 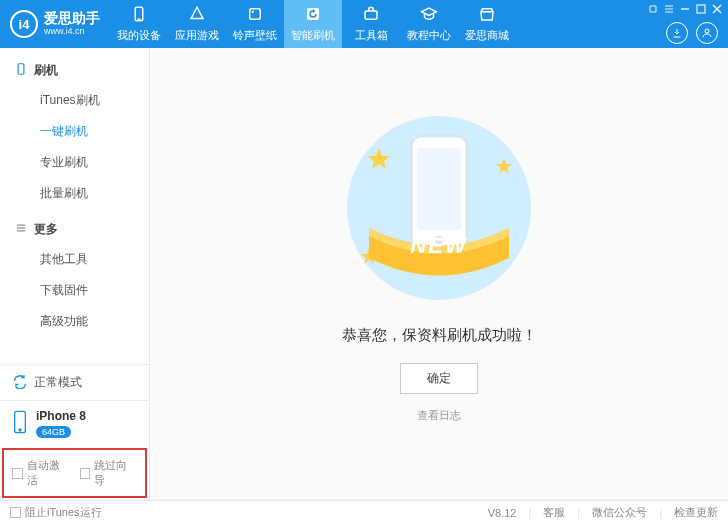 I want to click on maximize-icon, so click(x=701, y=9).